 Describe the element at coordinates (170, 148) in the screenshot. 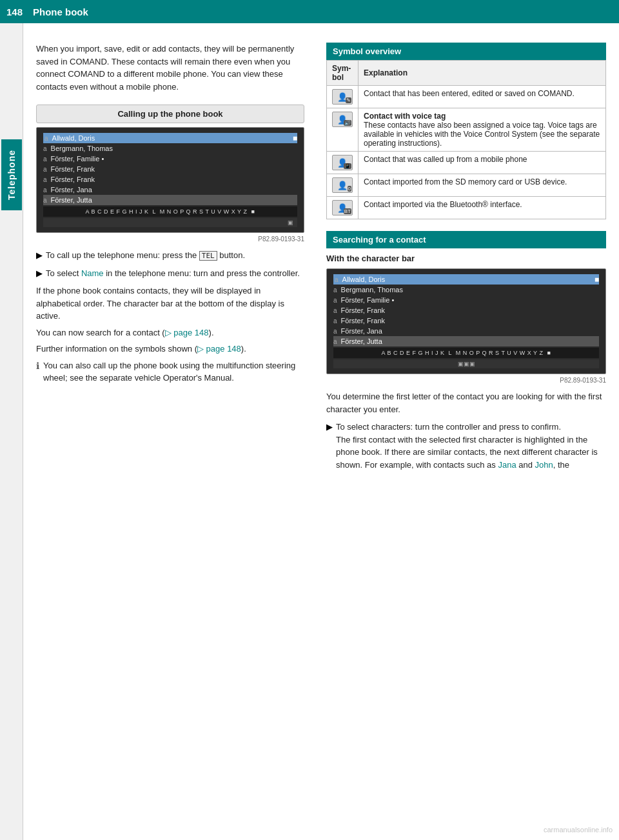

I see `pb-row-2: a Bergmann, Thomas` at that location.